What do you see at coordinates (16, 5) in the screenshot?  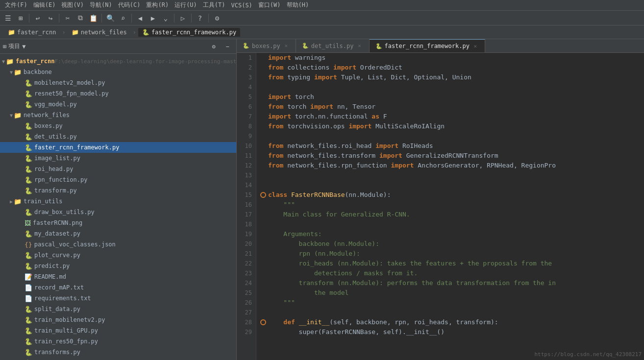 I see `menu-item-文件f: 文件(F)` at bounding box center [16, 5].